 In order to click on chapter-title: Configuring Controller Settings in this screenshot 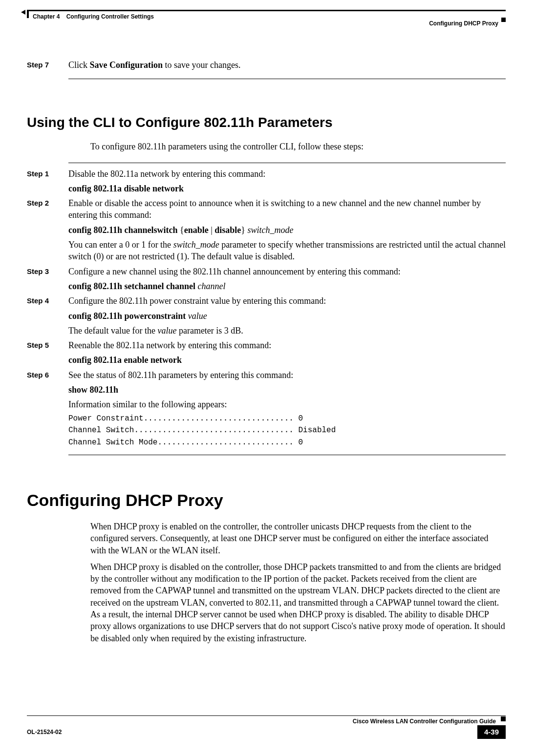, I will do `click(110, 17)`.